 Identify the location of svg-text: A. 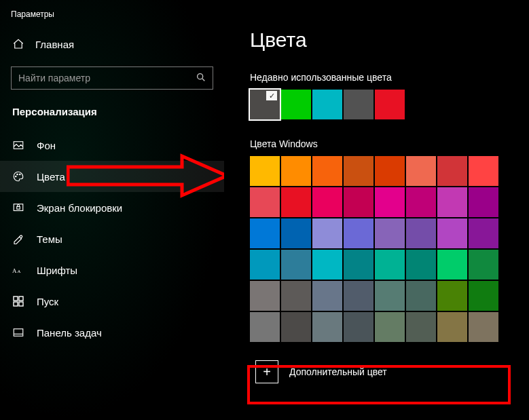
(19, 271).